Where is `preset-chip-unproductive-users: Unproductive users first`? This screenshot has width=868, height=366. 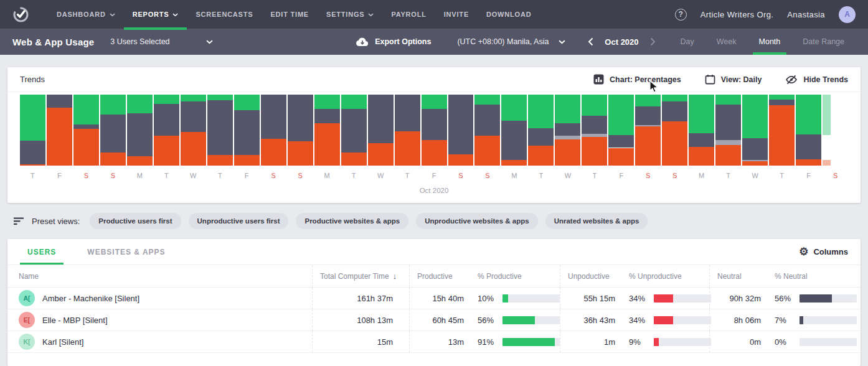 preset-chip-unproductive-users: Unproductive users first is located at coordinates (239, 221).